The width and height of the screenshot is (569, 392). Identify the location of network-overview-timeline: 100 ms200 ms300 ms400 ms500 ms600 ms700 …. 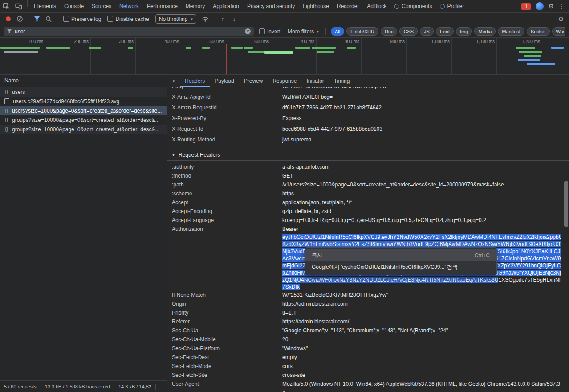
(284, 56).